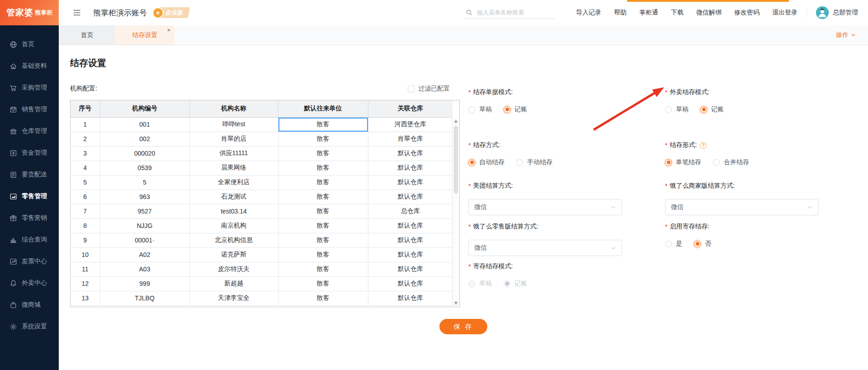 This screenshot has height=370, width=868. What do you see at coordinates (486, 162) in the screenshot?
I see `radio-option: 自动结存` at bounding box center [486, 162].